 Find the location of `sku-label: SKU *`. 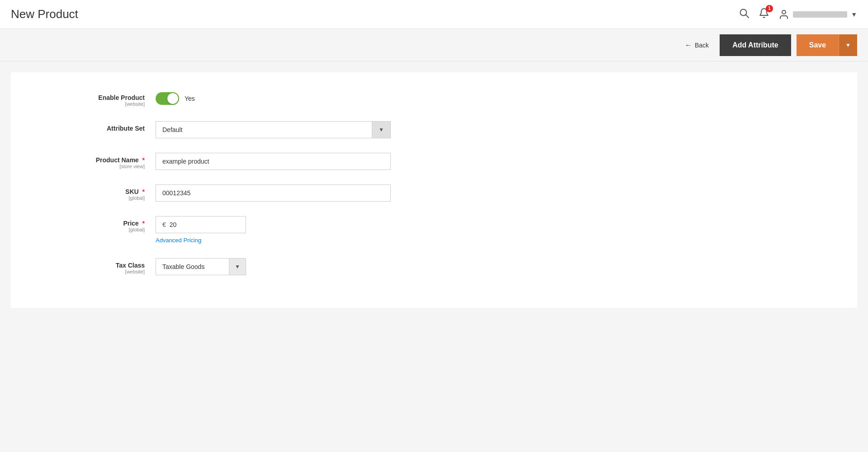

sku-label: SKU * is located at coordinates (135, 192).